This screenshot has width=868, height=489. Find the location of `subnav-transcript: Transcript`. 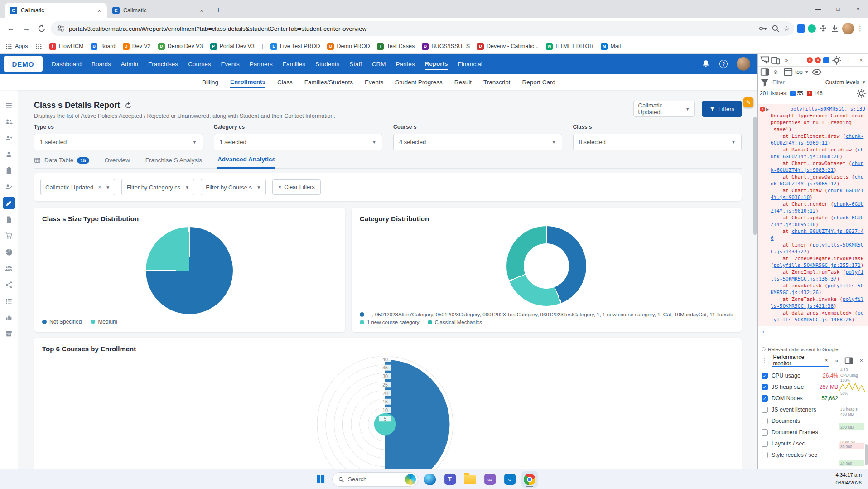

subnav-transcript: Transcript is located at coordinates (497, 82).